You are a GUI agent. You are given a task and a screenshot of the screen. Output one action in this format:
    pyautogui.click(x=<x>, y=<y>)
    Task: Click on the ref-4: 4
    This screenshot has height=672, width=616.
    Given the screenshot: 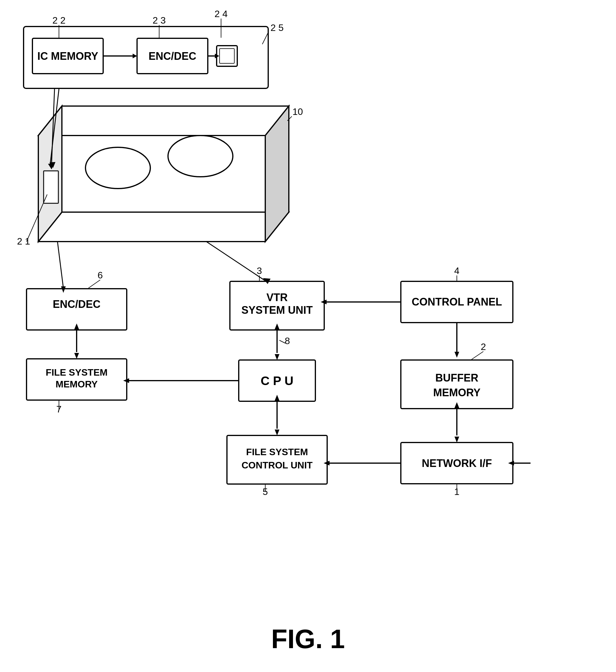 What is the action you would take?
    pyautogui.click(x=457, y=271)
    